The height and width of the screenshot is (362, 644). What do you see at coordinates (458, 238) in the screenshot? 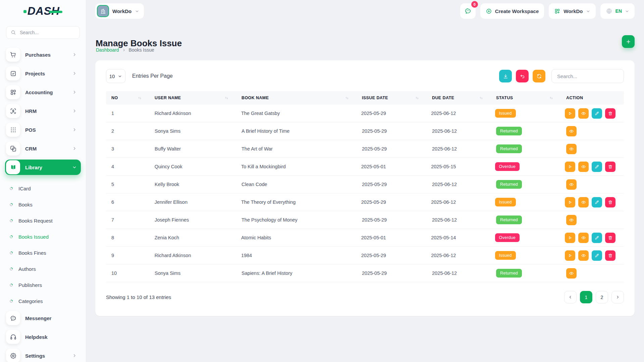
I see `cell-due-date: 2025-05-14` at bounding box center [458, 238].